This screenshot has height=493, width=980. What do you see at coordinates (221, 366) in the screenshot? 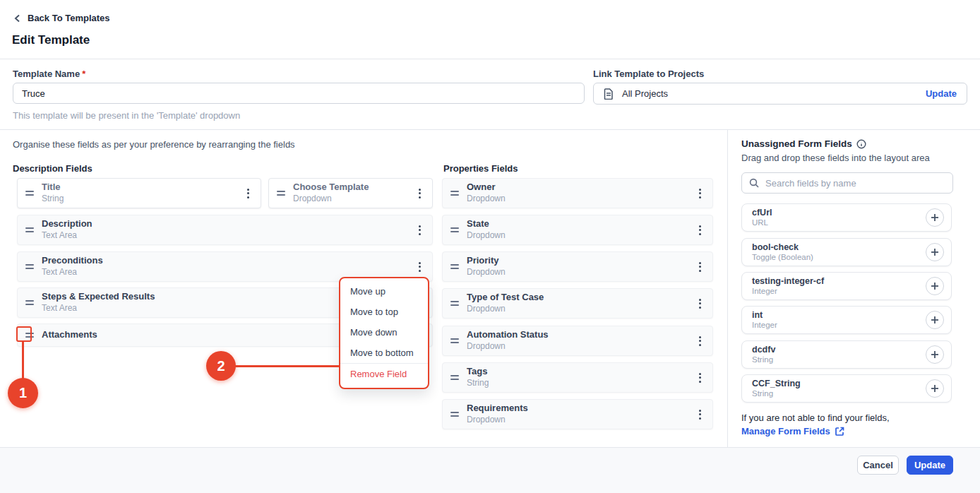
I see `annotation-step-2-badge: 2` at bounding box center [221, 366].